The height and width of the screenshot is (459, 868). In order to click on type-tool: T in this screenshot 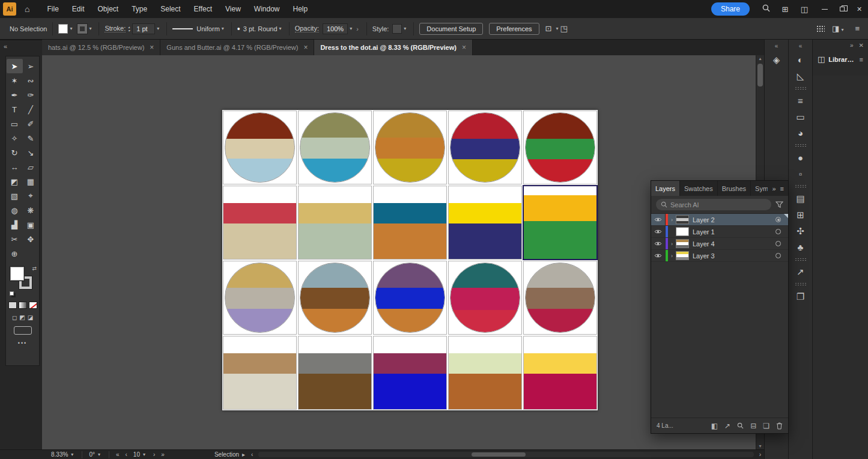, I will do `click(14, 109)`.